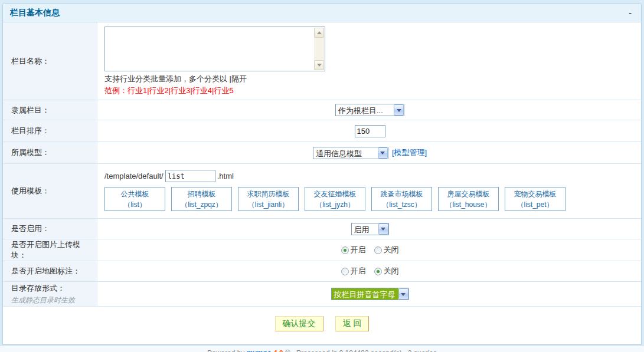 This screenshot has height=352, width=644. Describe the element at coordinates (354, 271) in the screenshot. I see `map-mark-on-option: 开启` at that location.